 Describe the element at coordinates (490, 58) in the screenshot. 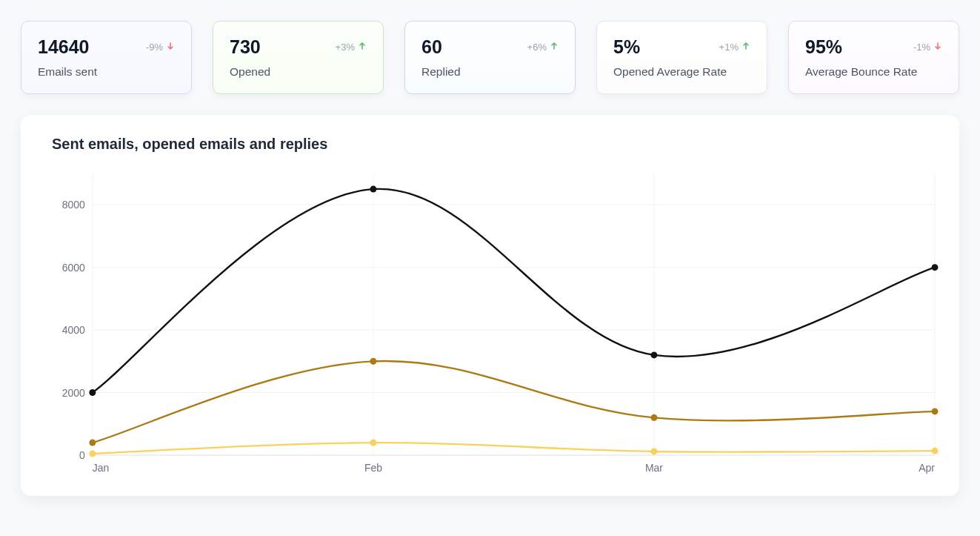

I see `stat-card: 60+6%Replied` at that location.